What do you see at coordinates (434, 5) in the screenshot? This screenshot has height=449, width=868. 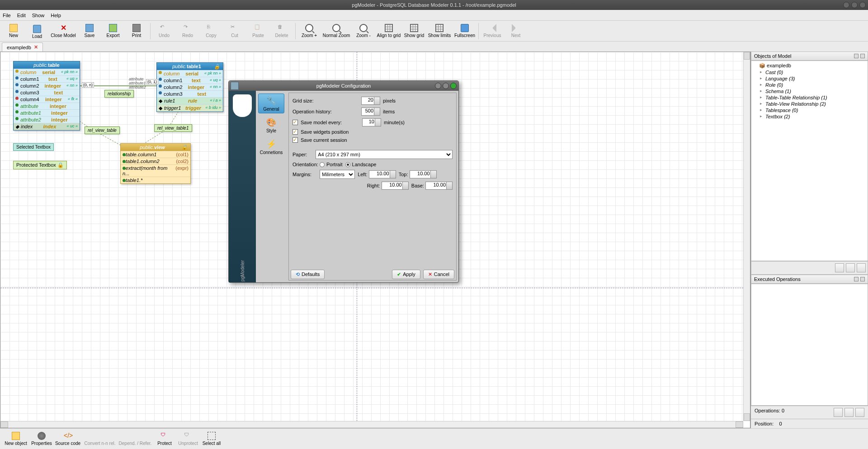 I see `titlebar: pgModeler - PostgreSQL Database Modeler …` at bounding box center [434, 5].